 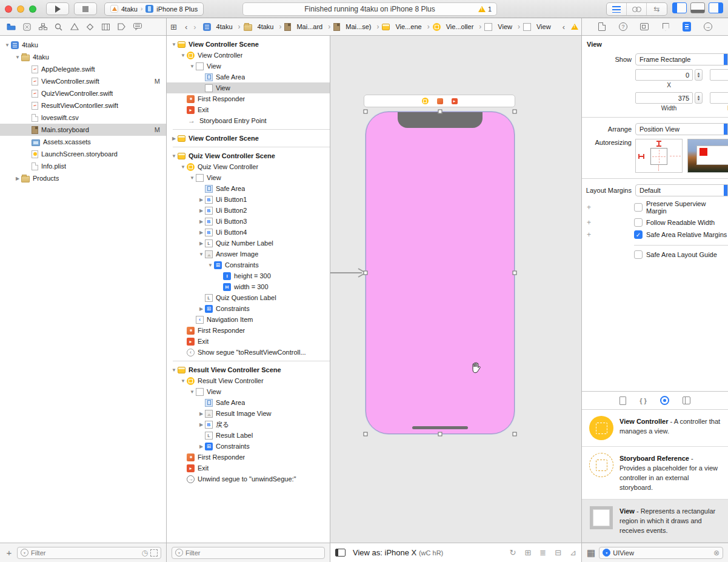 What do you see at coordinates (253, 553) in the screenshot?
I see `outline-filter-input` at bounding box center [253, 553].